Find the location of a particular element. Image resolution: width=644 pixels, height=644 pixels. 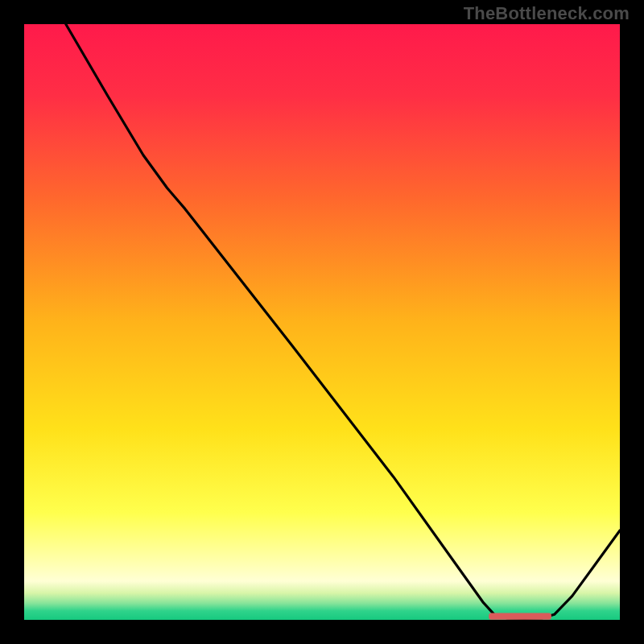

watermark-text: TheBottleneck.com is located at coordinates (547, 14).